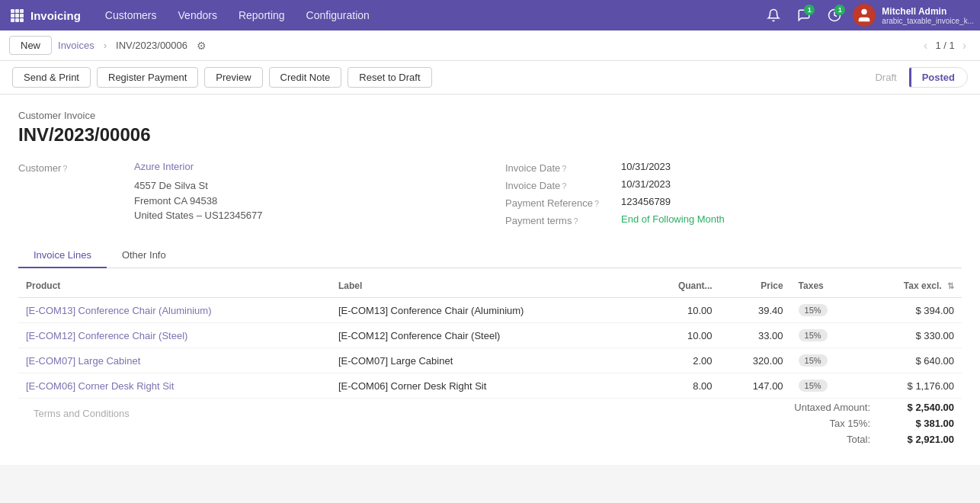  I want to click on totals-table: Untaxed Amount: $ 2,540.00 Tax 15%: $ 38…, so click(866, 425).